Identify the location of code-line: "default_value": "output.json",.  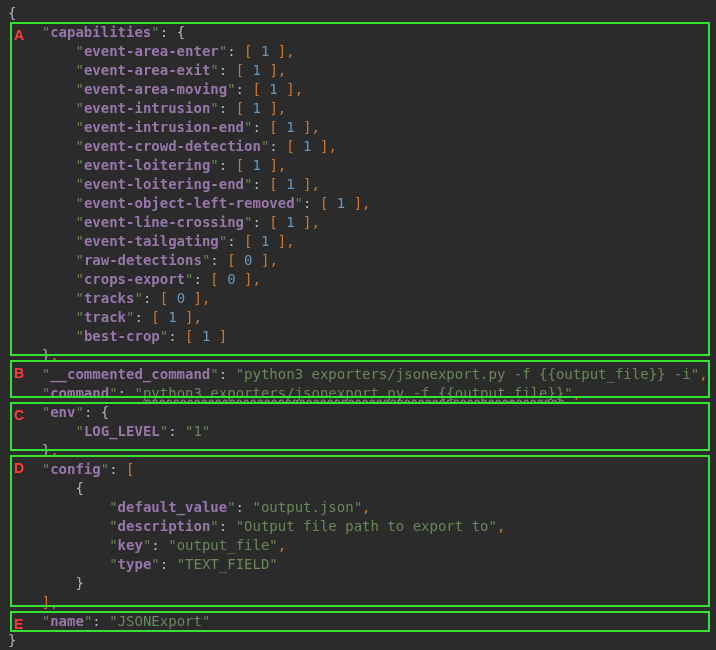
(358, 508).